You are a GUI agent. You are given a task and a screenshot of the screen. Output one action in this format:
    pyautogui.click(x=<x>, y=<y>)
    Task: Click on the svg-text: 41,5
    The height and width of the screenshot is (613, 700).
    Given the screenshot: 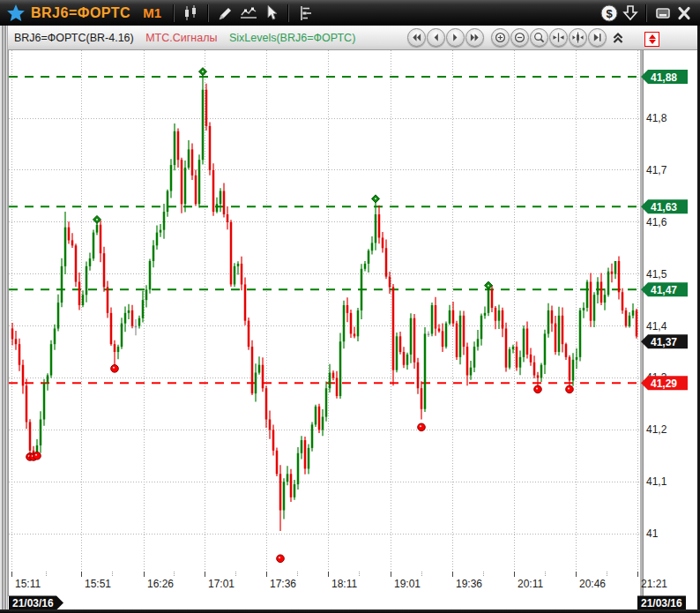 What is the action you would take?
    pyautogui.click(x=657, y=274)
    